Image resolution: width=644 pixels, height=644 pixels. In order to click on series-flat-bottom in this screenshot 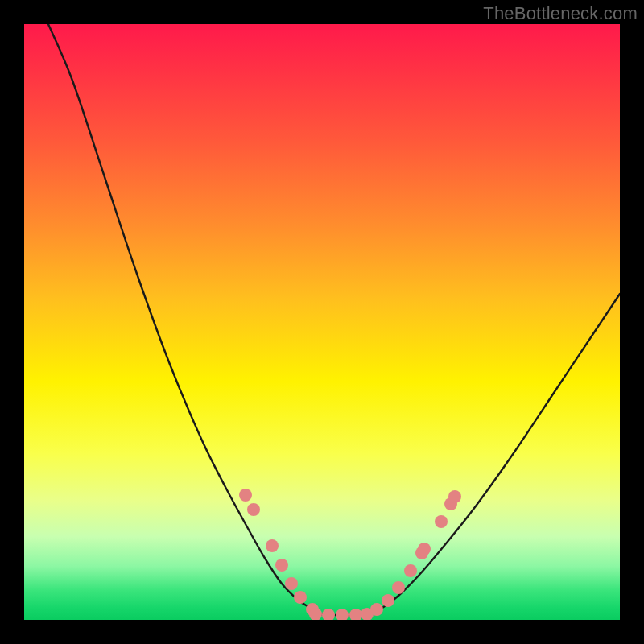, I will do `click(340, 614)`.